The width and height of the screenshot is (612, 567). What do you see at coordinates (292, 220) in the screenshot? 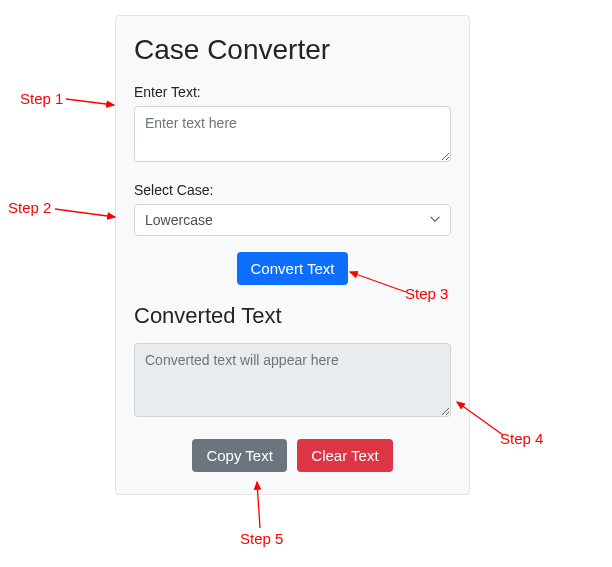
I see `case-select: Lowercase` at bounding box center [292, 220].